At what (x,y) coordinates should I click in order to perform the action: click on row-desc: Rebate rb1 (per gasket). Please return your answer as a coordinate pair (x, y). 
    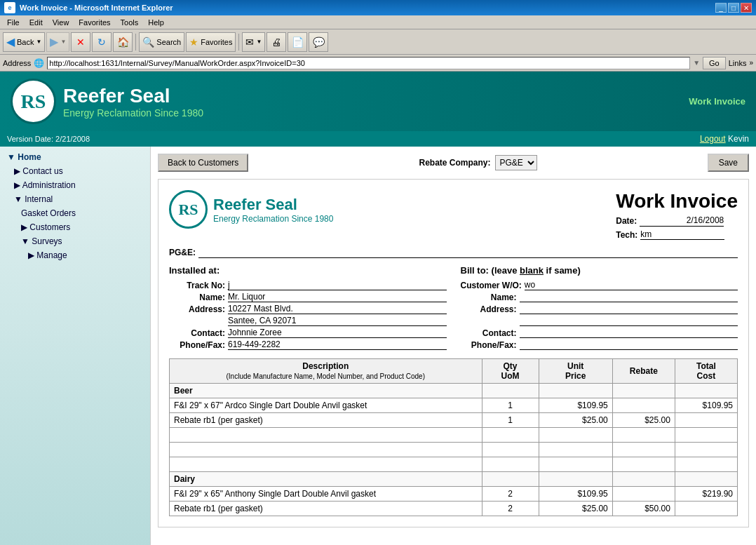
    Looking at the image, I should click on (326, 509).